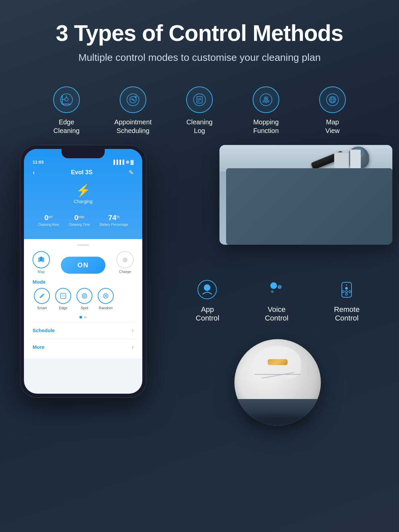 This screenshot has width=399, height=532. I want to click on map-button: Map, so click(41, 262).